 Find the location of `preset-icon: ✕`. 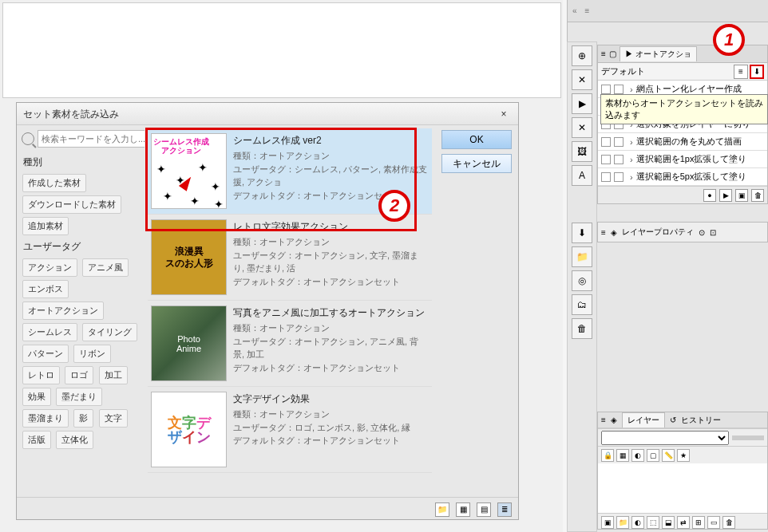

preset-icon: ✕ is located at coordinates (582, 128).